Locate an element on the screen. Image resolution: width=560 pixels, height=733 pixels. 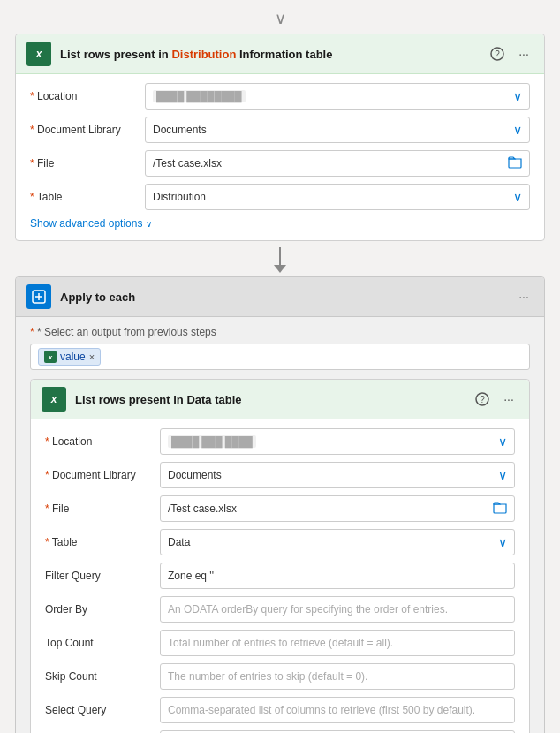
skip-count-label: Skip Count is located at coordinates (102, 676).